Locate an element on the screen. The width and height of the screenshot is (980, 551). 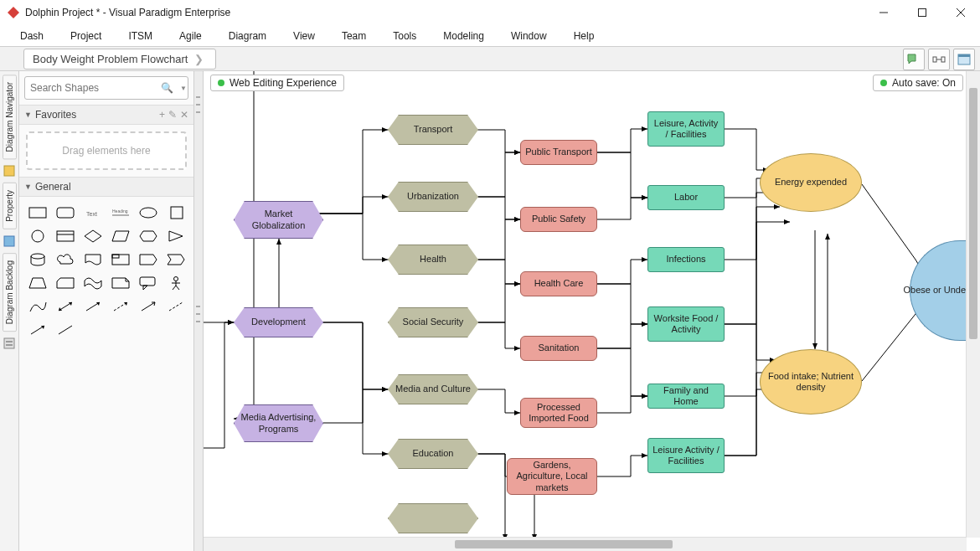
menu-window: Window is located at coordinates (529, 36).